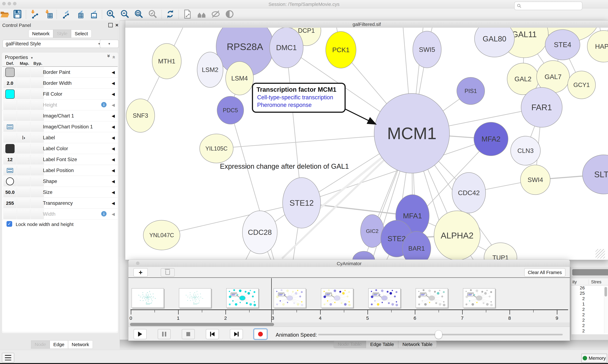 This screenshot has height=364, width=608. I want to click on network-node-PDC5: PDC5, so click(230, 110).